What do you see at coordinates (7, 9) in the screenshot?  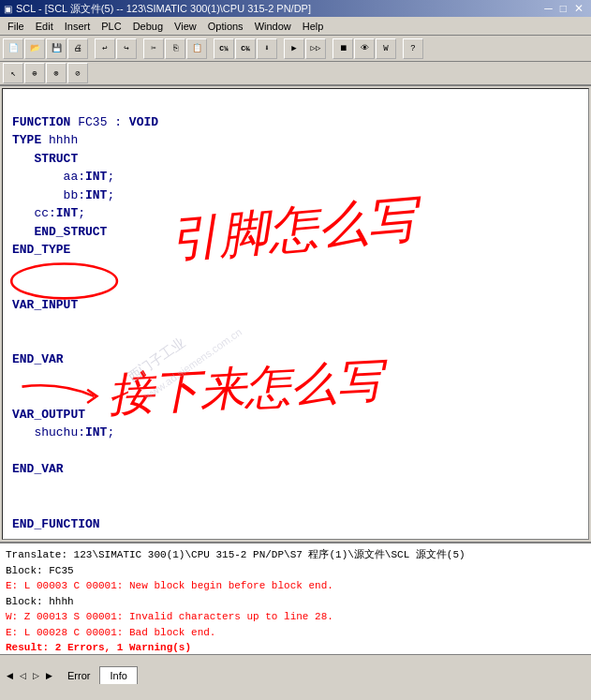 I see `app-icon: ▣` at bounding box center [7, 9].